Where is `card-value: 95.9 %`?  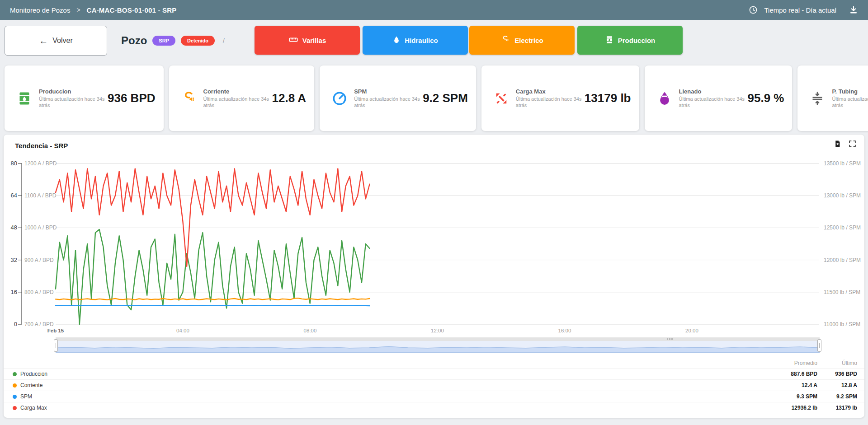 card-value: 95.9 % is located at coordinates (766, 98).